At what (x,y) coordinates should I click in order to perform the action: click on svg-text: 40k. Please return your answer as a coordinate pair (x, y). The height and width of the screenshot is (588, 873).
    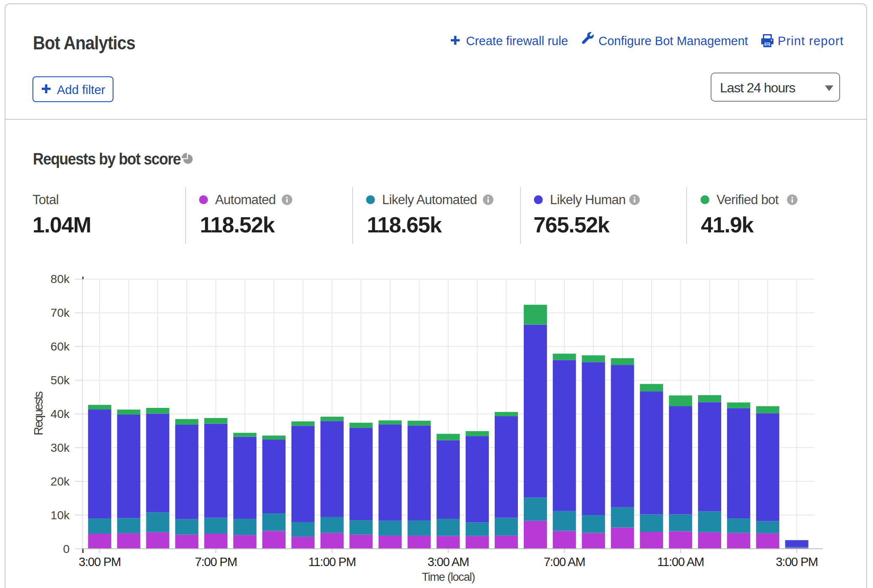
    Looking at the image, I should click on (60, 414).